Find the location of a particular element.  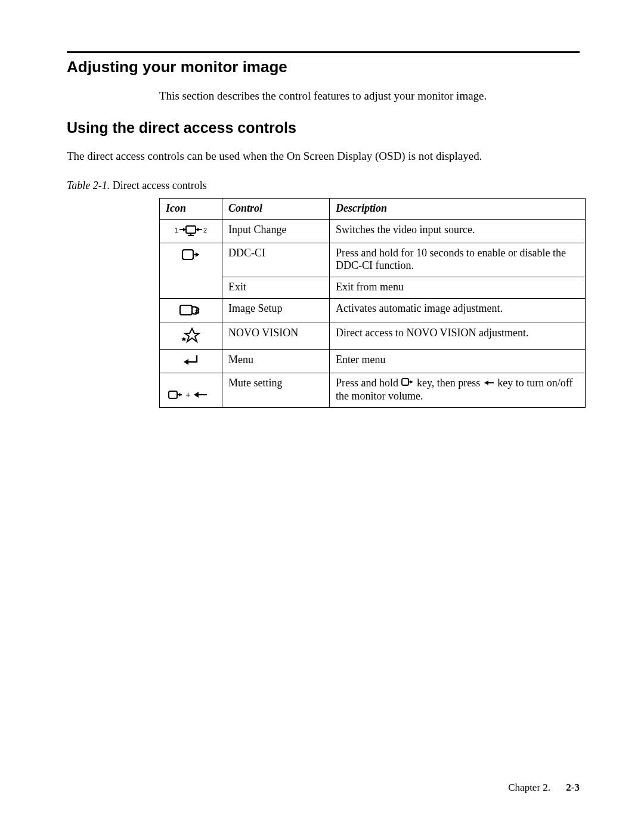

table-row: Exit Exit from menu is located at coordinates (373, 287).